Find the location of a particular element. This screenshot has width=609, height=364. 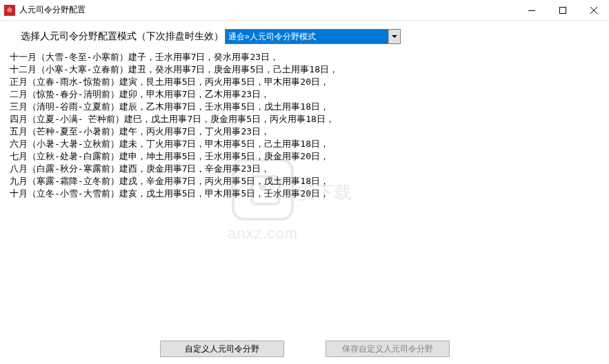

data-line: 八月（白露-秋分-寒露前）建酉，庚金用事7日，辛金用事23日， is located at coordinates (305, 169).